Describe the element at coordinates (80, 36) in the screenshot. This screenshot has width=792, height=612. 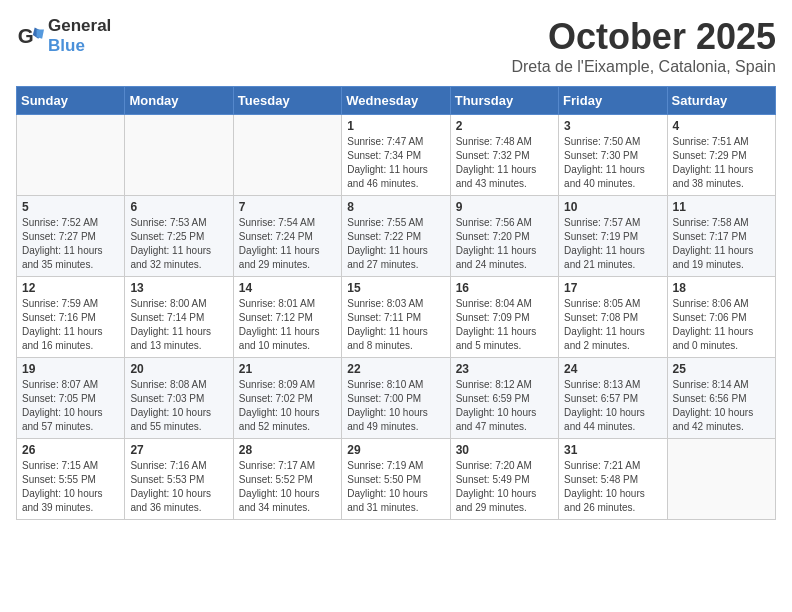
I see `logo-text: General Blue` at that location.